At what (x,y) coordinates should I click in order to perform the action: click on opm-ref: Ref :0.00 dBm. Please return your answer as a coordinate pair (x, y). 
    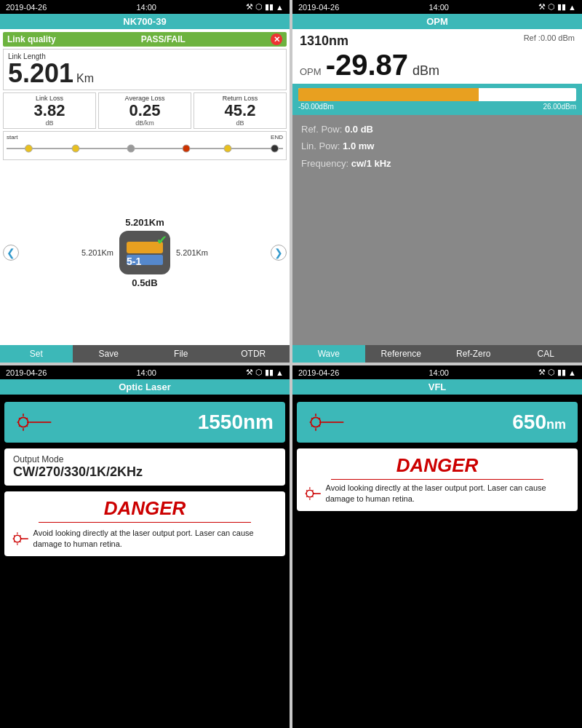
    Looking at the image, I should click on (549, 38).